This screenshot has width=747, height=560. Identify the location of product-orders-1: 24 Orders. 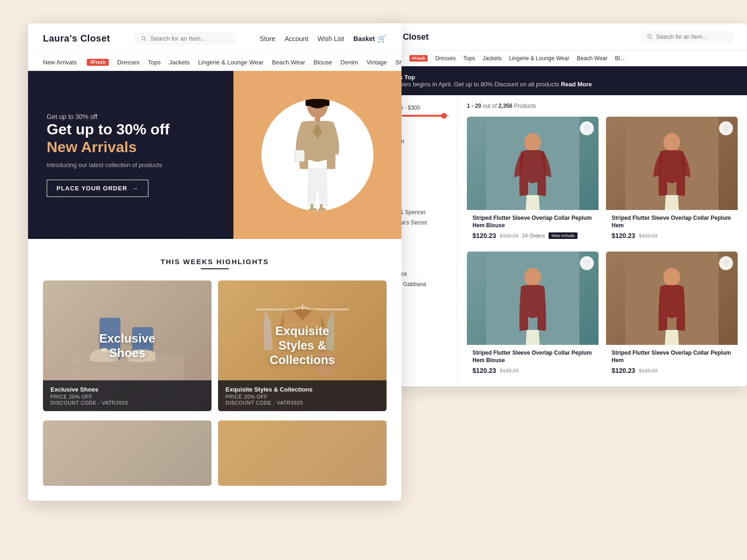
(533, 236).